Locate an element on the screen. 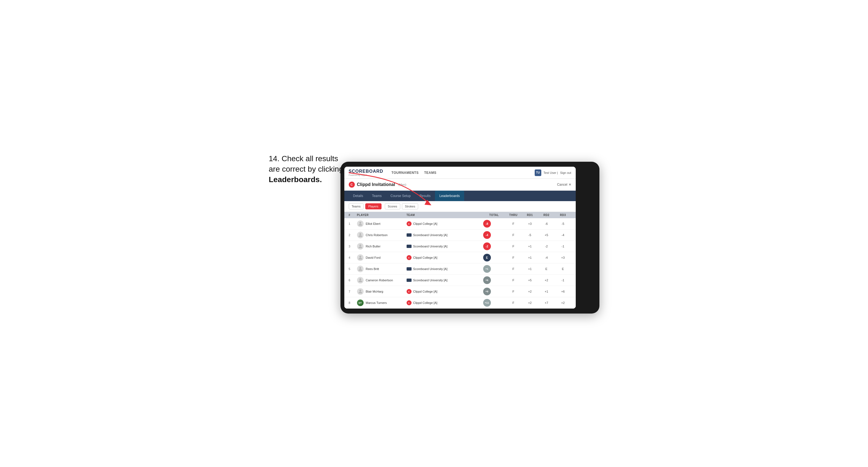  tournament-header: C Clippd Invitational (Men) Cancel ✕ is located at coordinates (460, 185).